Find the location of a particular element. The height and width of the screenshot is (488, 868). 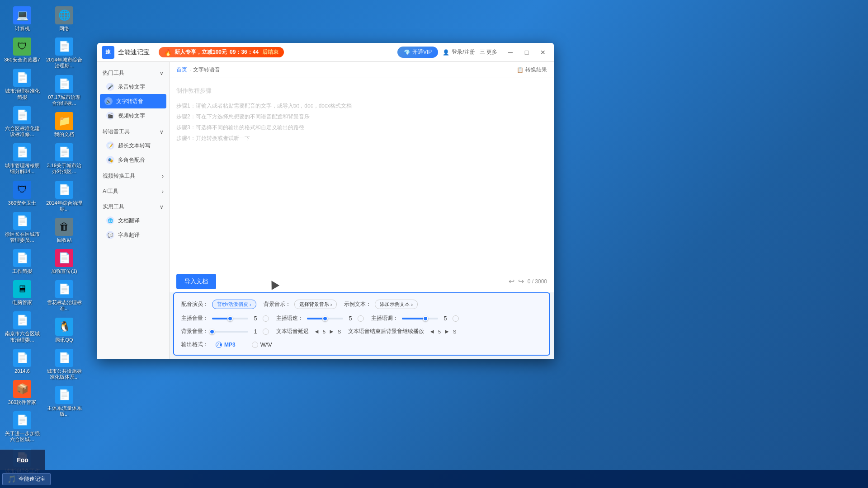

desktop-icon-360guard: 🛡 360安全卫士 is located at coordinates (22, 193).